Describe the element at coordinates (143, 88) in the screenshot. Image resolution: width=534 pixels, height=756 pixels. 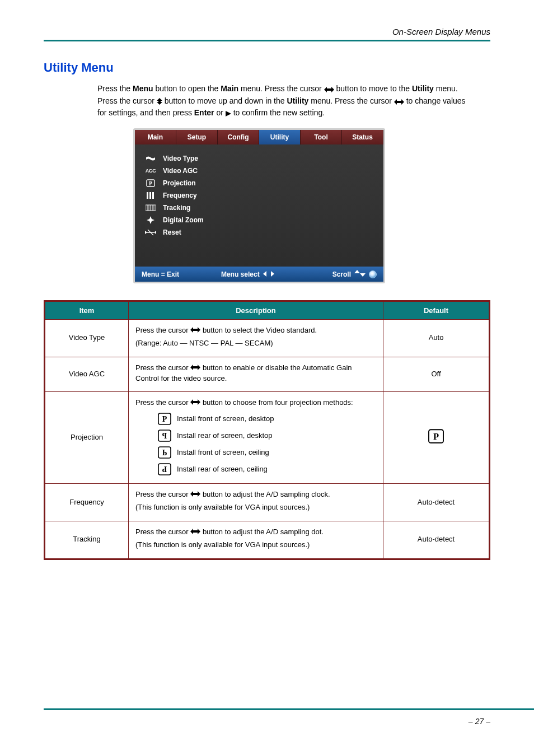
I see `menu-bold: Menu` at that location.